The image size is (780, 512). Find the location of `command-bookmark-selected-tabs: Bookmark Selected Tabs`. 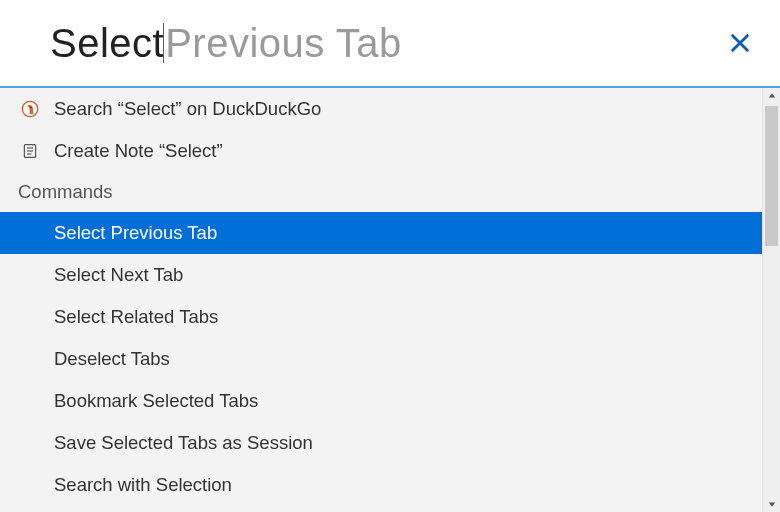

command-bookmark-selected-tabs: Bookmark Selected Tabs is located at coordinates (381, 401).